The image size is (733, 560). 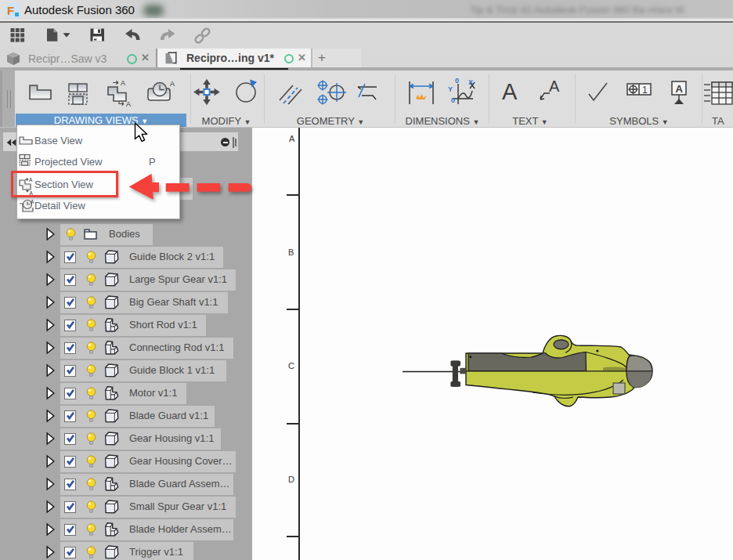 I want to click on svg-text: X, so click(x=471, y=82).